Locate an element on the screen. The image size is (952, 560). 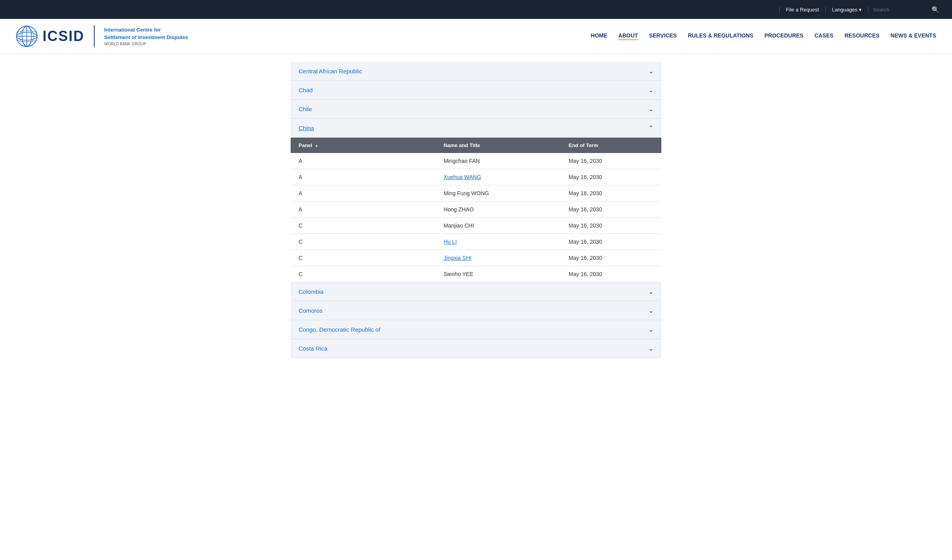
table-row: CHu LIMay 16, 2030 is located at coordinates (476, 242).